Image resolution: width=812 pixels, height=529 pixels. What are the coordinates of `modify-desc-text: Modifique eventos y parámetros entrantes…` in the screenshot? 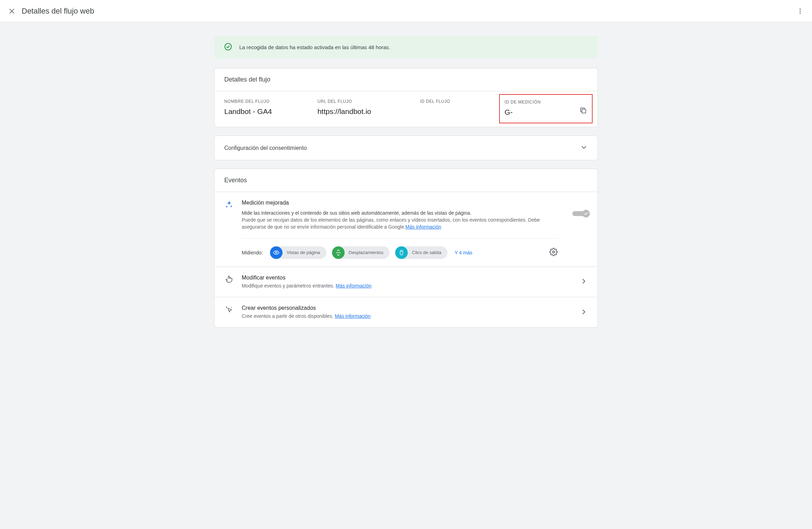 It's located at (289, 286).